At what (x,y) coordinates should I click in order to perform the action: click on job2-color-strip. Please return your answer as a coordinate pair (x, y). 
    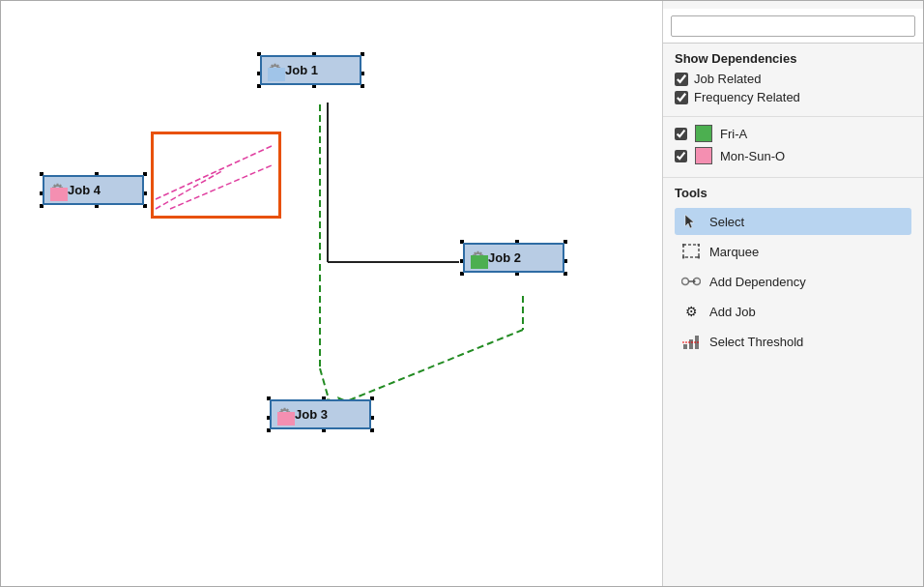
    Looking at the image, I should click on (479, 262).